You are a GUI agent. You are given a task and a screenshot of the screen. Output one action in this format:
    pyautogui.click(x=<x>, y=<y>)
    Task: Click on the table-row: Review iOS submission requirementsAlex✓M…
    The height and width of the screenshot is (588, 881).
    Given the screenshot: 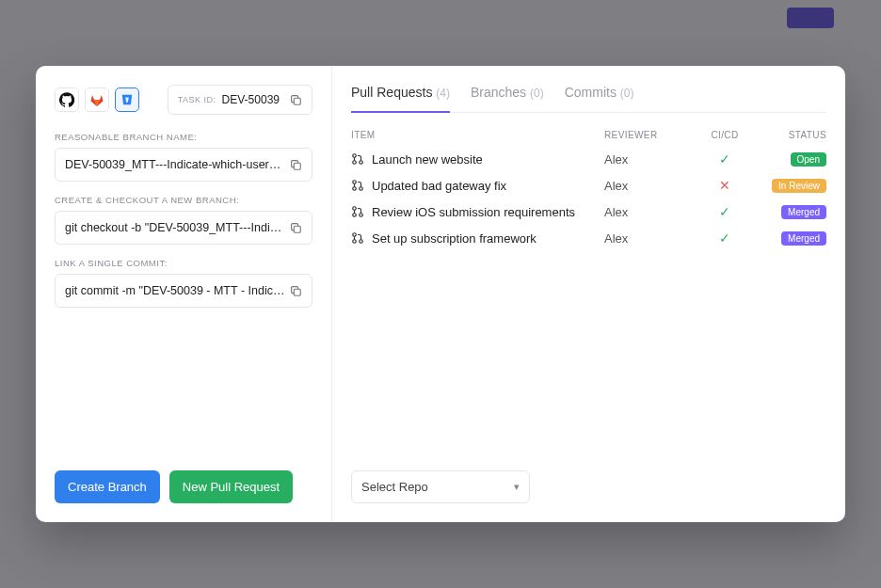 What is the action you would take?
    pyautogui.click(x=589, y=212)
    